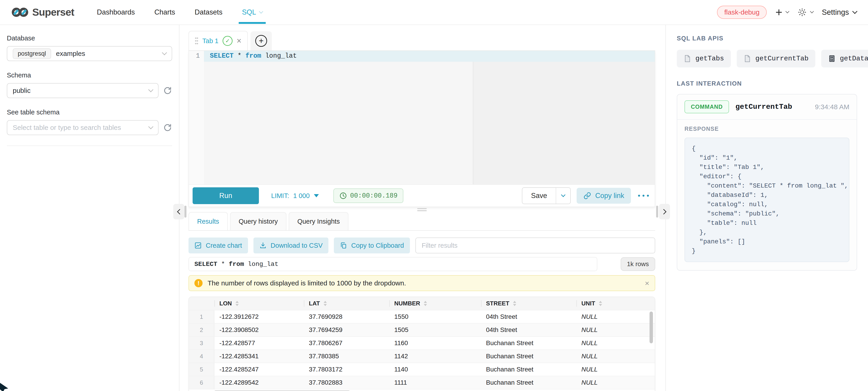  I want to click on collapse-left-sidebar-button, so click(179, 211).